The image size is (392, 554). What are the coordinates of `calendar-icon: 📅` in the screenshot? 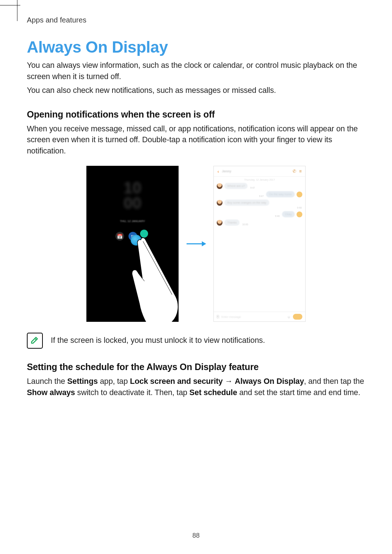 It's located at (120, 236).